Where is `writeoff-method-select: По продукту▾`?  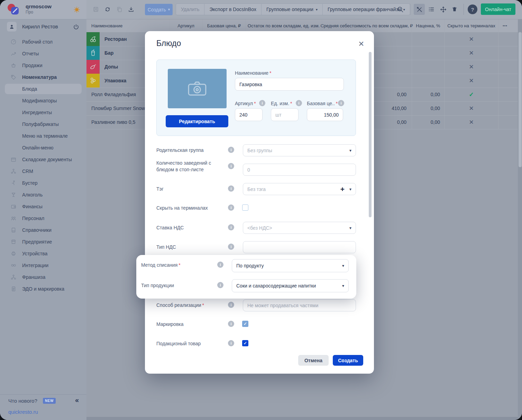
writeoff-method-select: По продукту▾ is located at coordinates (290, 266).